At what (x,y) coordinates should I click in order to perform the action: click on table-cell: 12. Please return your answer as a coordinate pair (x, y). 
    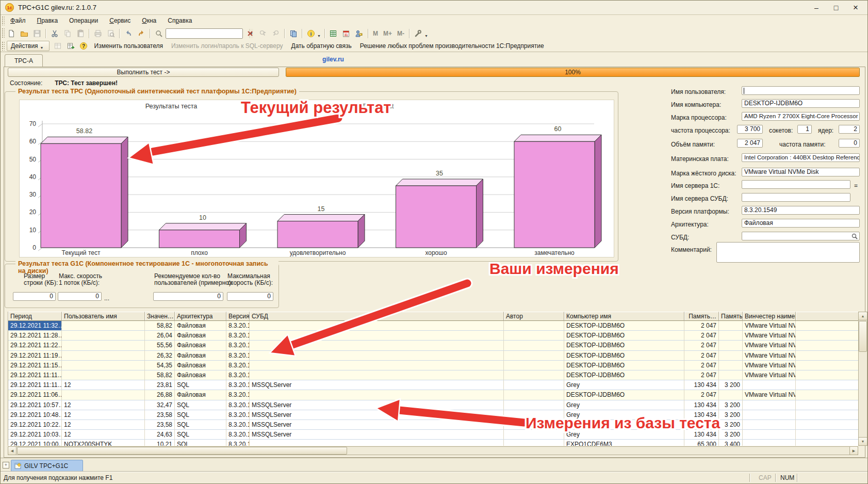
    Looking at the image, I should click on (103, 385).